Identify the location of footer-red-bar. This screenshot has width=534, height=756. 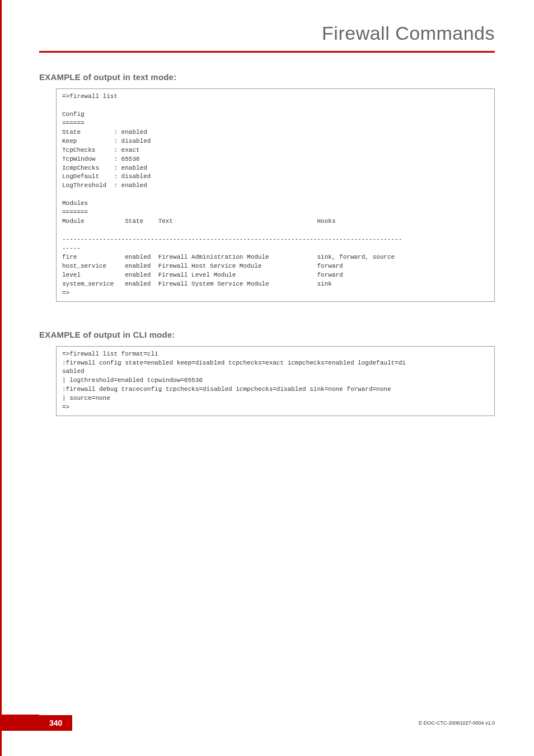
(20, 722).